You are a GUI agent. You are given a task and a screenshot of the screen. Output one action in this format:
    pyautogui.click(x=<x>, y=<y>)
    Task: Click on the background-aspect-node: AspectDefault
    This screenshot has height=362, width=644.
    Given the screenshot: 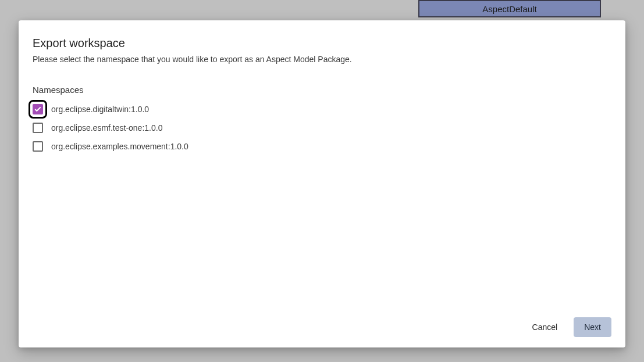 What is the action you would take?
    pyautogui.click(x=510, y=9)
    